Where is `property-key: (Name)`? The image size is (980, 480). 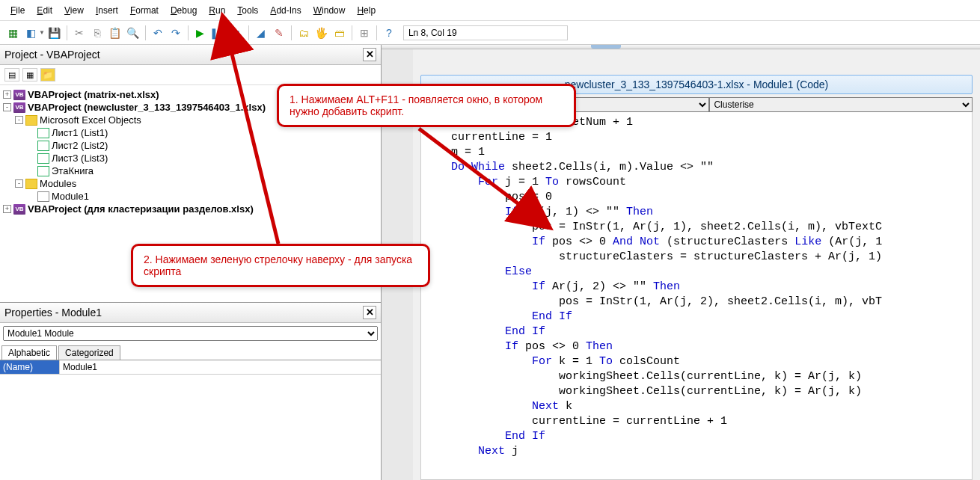 property-key: (Name) is located at coordinates (30, 368).